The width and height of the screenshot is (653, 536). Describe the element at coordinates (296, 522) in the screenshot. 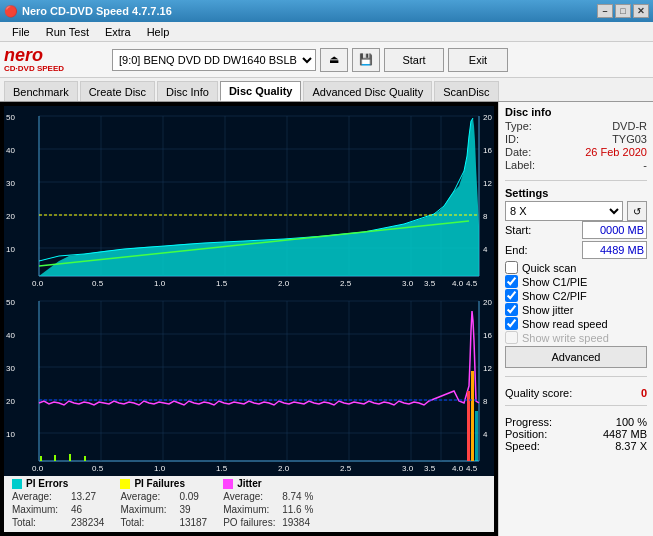

I see `po-failures-value: 19384` at that location.